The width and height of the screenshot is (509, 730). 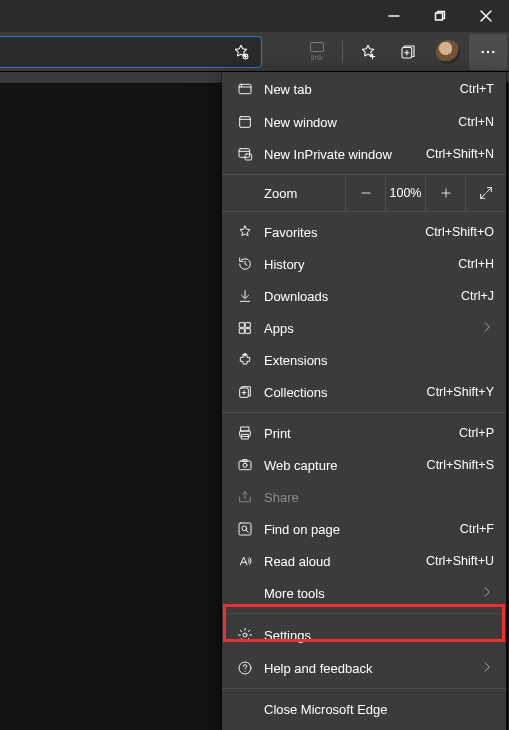 I want to click on download-icon, so click(x=245, y=296).